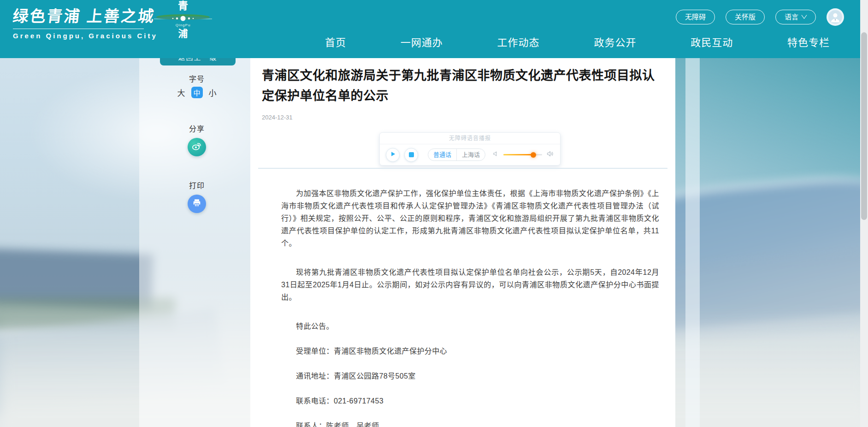 This screenshot has height=427, width=868. Describe the element at coordinates (183, 25) in the screenshot. I see `emblem-subtext: QingPu` at that location.